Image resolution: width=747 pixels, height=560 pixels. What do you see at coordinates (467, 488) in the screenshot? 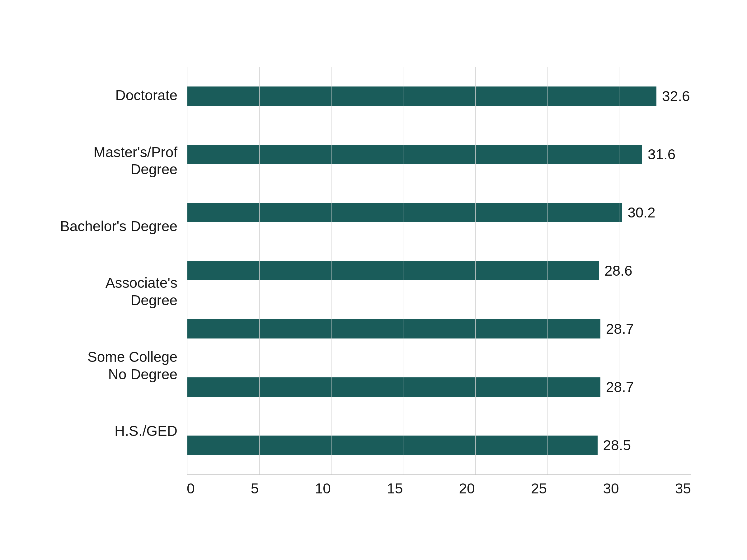
I see `x-tick-label: 20` at bounding box center [467, 488].